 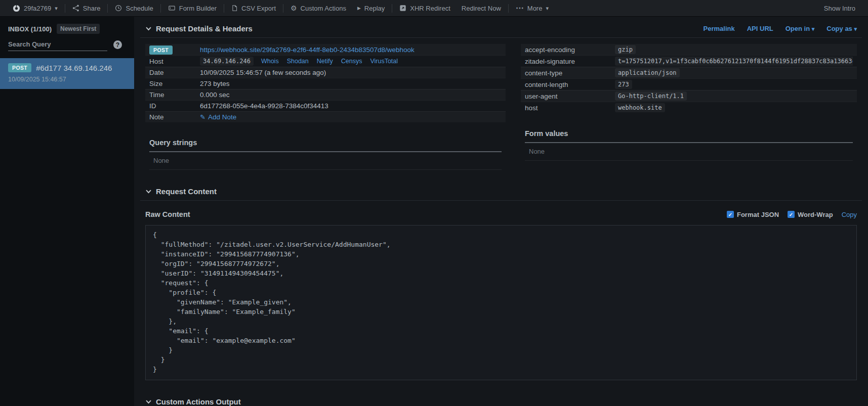 I want to click on xhr-redirect-icon, so click(x=403, y=8).